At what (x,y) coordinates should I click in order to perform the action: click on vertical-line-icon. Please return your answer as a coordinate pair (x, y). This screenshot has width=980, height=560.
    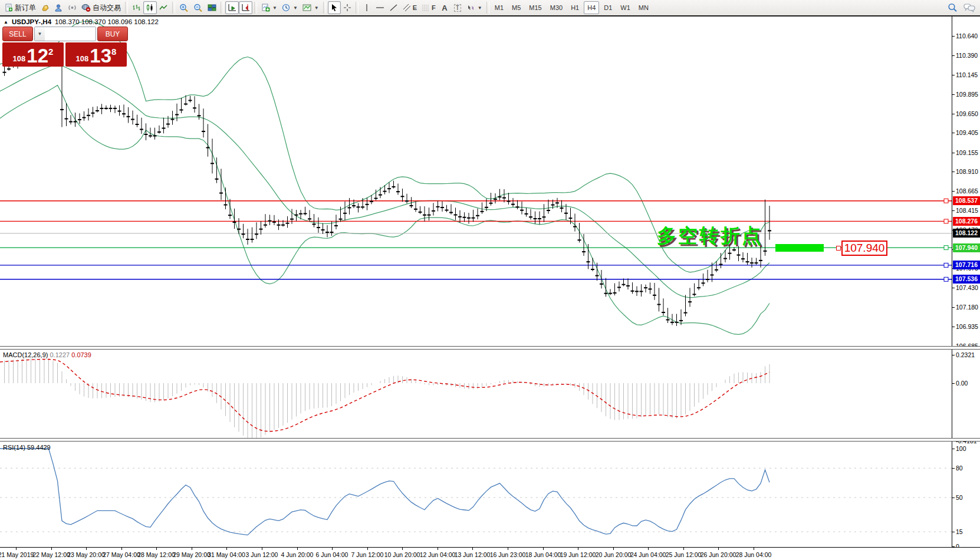
    Looking at the image, I should click on (367, 8).